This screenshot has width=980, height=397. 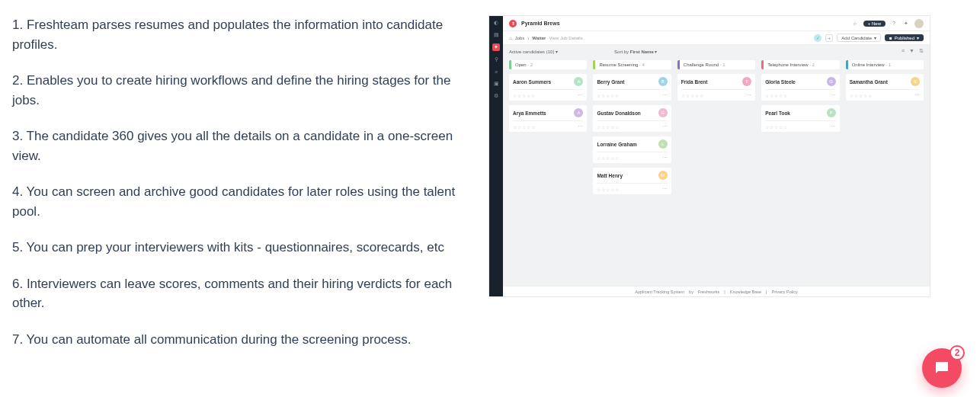 I want to click on kanban-column: Resume Screening · 4Berry GrantB☆☆☆☆☆⋯Gu…, so click(x=632, y=170).